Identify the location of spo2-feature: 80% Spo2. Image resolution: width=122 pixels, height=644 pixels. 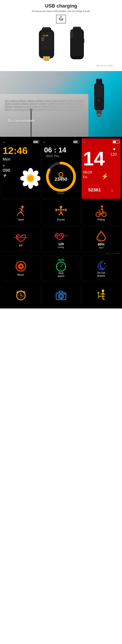
(101, 239).